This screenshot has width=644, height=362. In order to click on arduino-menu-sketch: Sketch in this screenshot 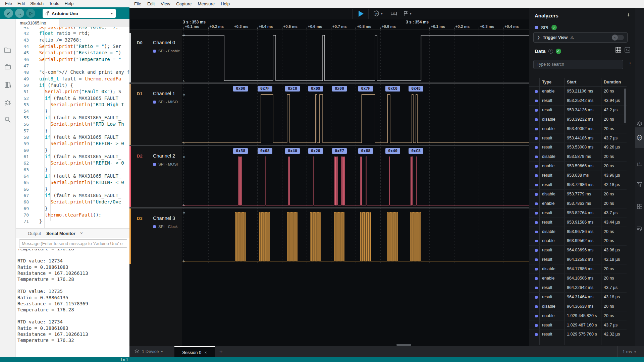, I will do `click(37, 3)`.